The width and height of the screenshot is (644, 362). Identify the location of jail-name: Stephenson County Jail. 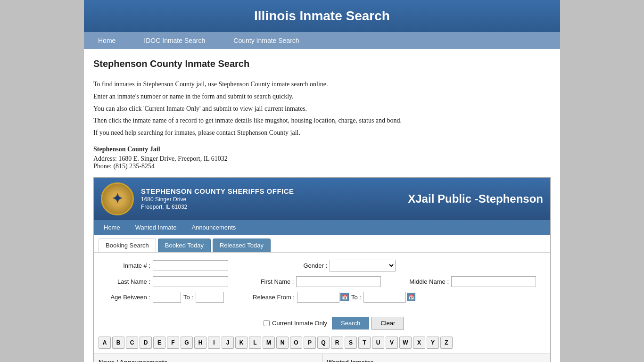
(322, 149).